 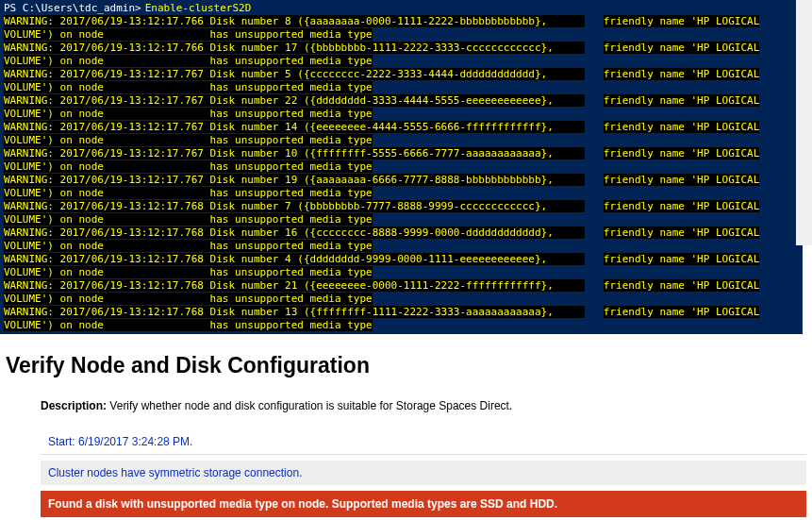 I want to click on prompt-path: PS C:\Users\tdc_admin>, so click(x=73, y=8).